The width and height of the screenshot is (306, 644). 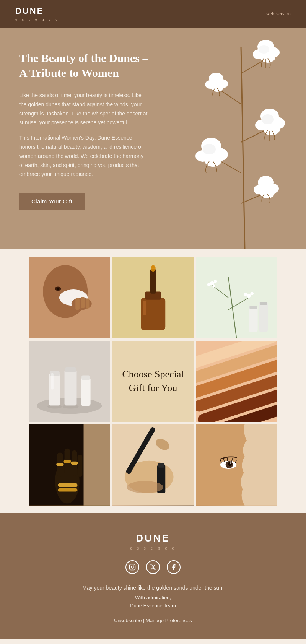 I want to click on twitter-x-icon, so click(x=153, y=567).